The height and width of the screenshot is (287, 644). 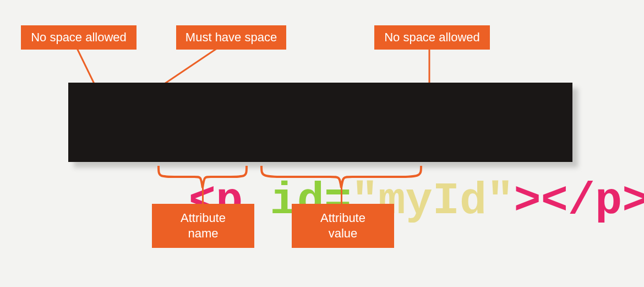 What do you see at coordinates (79, 37) in the screenshot?
I see `callout-no-space-left: No space allowed` at bounding box center [79, 37].